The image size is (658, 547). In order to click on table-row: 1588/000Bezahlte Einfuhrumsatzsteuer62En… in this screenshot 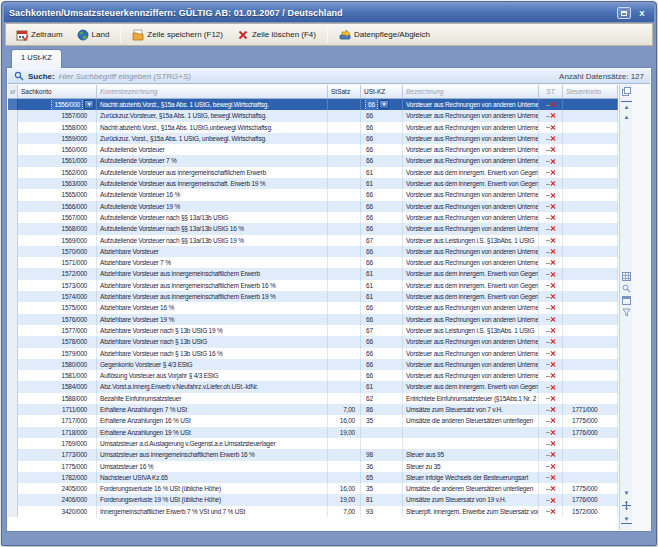, I will do `click(313, 398)`.